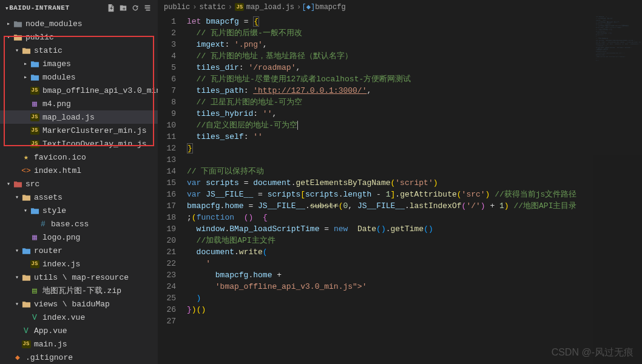  What do you see at coordinates (49, 198) in the screenshot?
I see `tree-item-label: assets` at bounding box center [49, 198].